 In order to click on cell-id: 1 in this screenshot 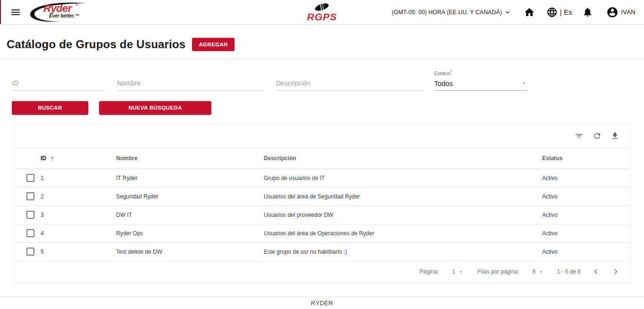, I will do `click(78, 178)`.